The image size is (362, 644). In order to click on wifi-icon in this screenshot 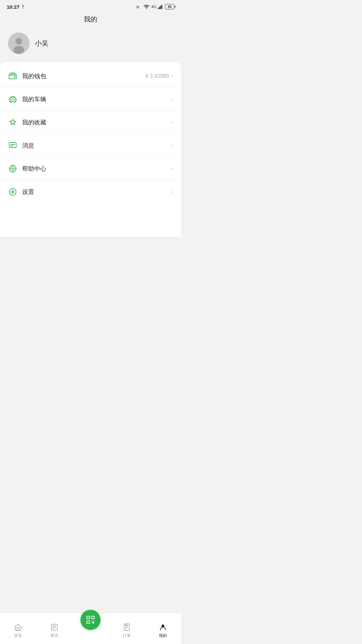, I will do `click(146, 7)`.